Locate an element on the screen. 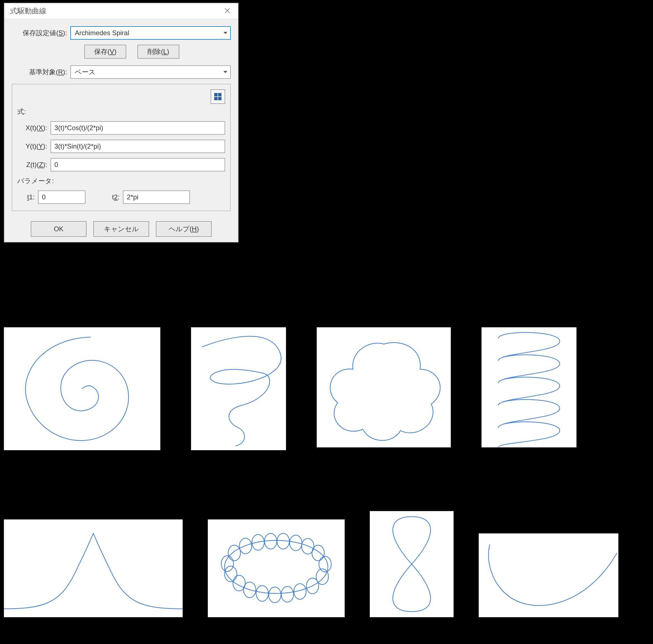 Image resolution: width=653 pixels, height=644 pixels. flower-icon is located at coordinates (384, 387).